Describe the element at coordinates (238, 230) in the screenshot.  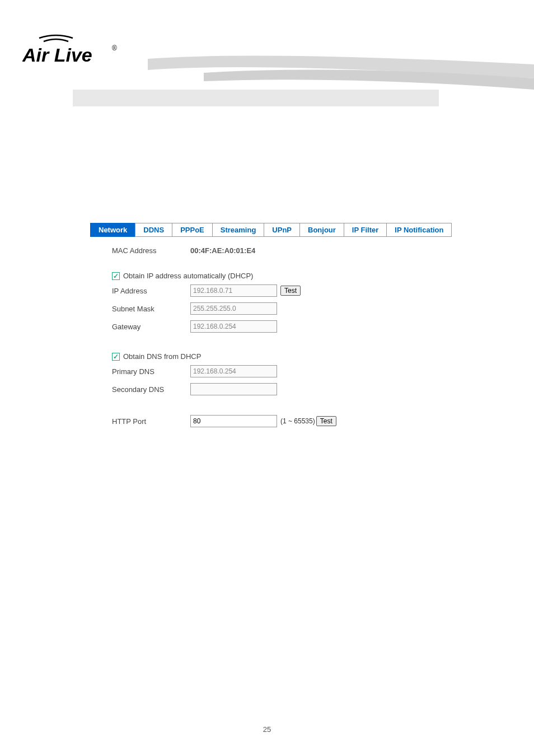
I see `tab-streaming: Streaming` at that location.